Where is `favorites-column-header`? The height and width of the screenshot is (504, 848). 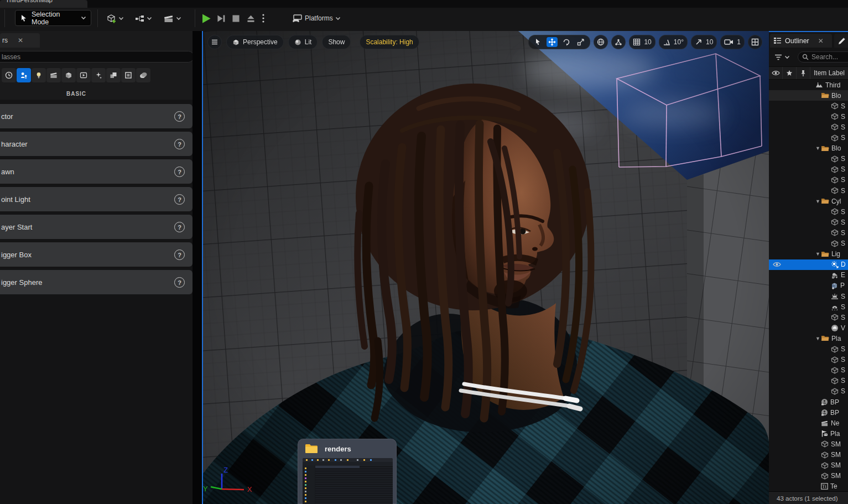 favorites-column-header is located at coordinates (790, 73).